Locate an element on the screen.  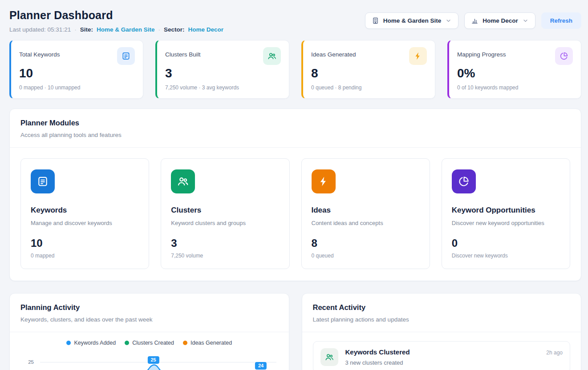
site-label: Site: is located at coordinates (86, 29).